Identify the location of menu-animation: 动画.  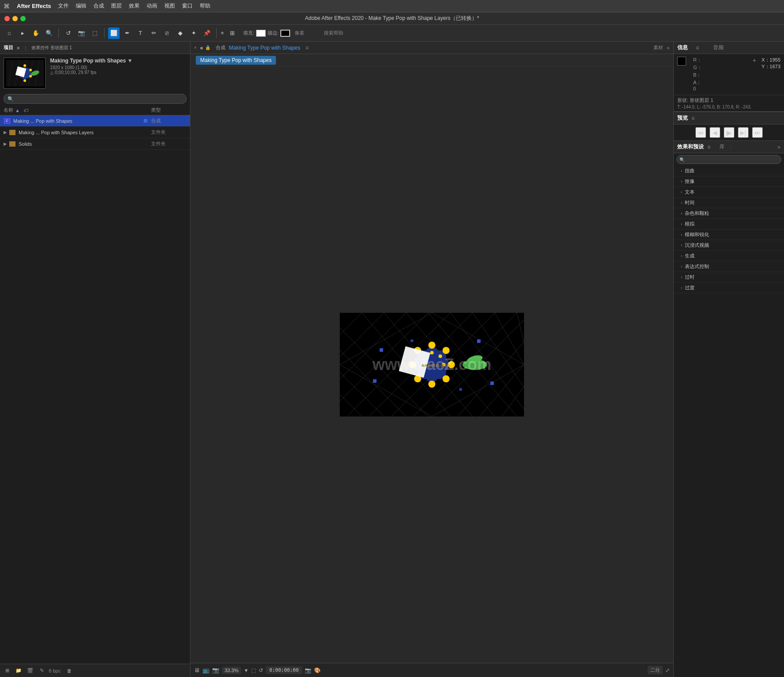
(152, 6).